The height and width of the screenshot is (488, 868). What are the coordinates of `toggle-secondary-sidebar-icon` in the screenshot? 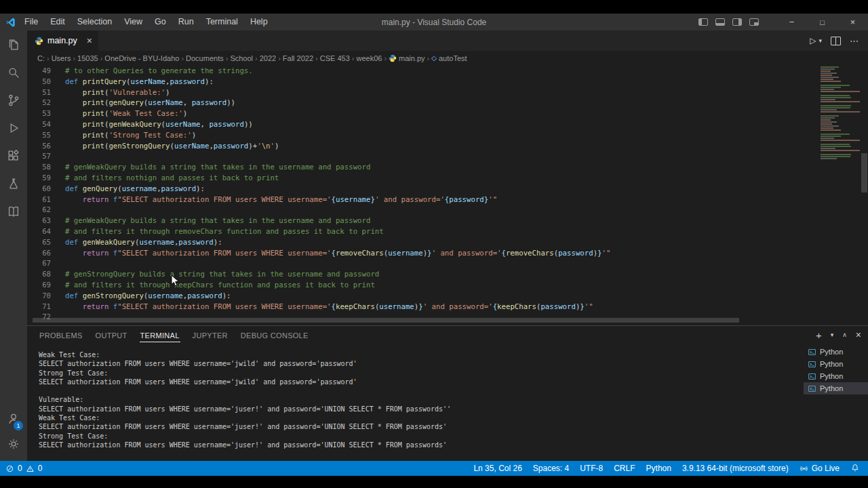 It's located at (737, 22).